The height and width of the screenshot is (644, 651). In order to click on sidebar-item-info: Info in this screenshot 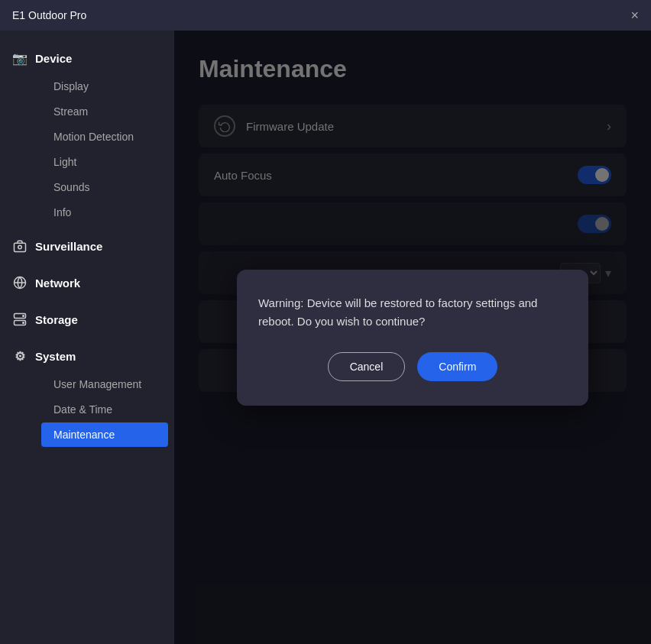, I will do `click(105, 212)`.